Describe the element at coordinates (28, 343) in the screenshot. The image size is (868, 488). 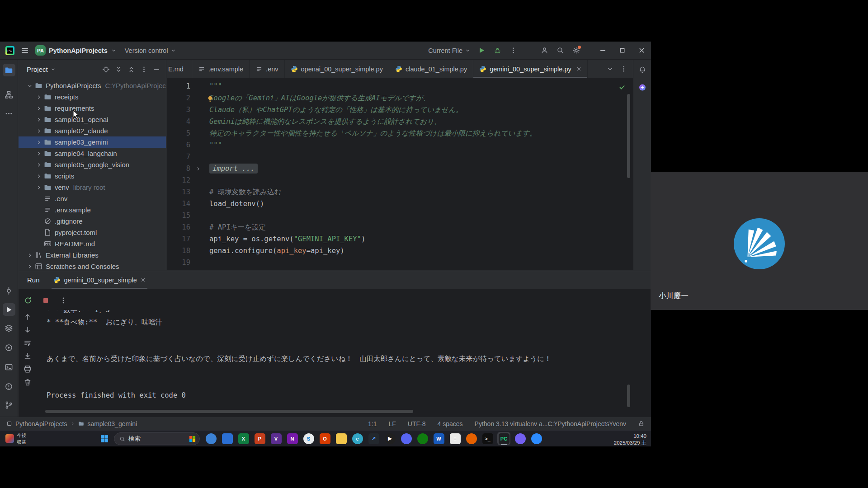
I see `soft-wrap-icon` at that location.